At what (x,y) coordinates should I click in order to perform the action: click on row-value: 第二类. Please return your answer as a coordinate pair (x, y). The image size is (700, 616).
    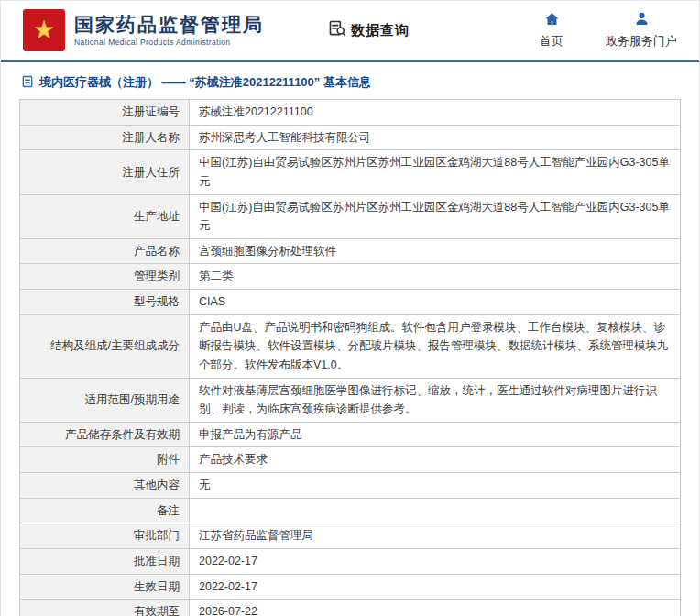
    Looking at the image, I should click on (435, 277).